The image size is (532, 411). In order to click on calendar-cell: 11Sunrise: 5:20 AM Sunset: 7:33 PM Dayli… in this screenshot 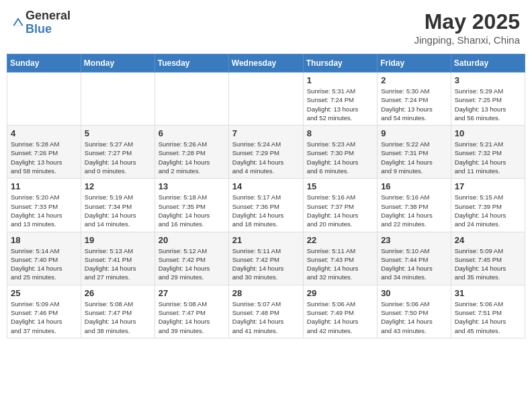, I will do `click(44, 205)`.